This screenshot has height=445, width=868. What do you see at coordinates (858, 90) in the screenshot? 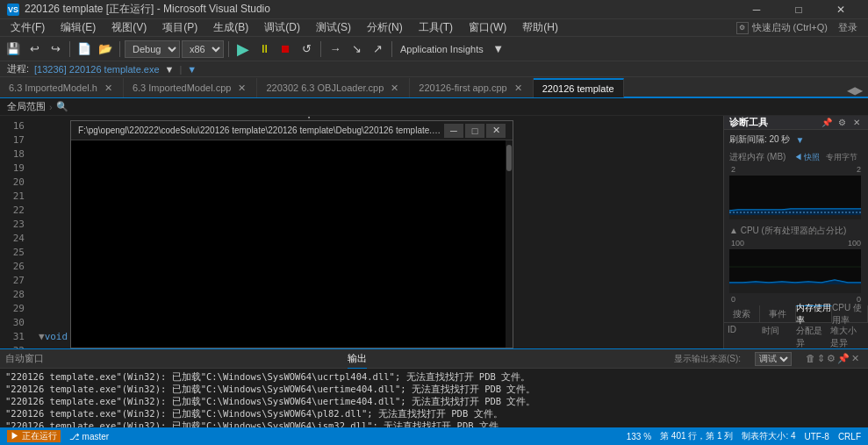
I see `tab-scroll-right: ▶` at bounding box center [858, 90].